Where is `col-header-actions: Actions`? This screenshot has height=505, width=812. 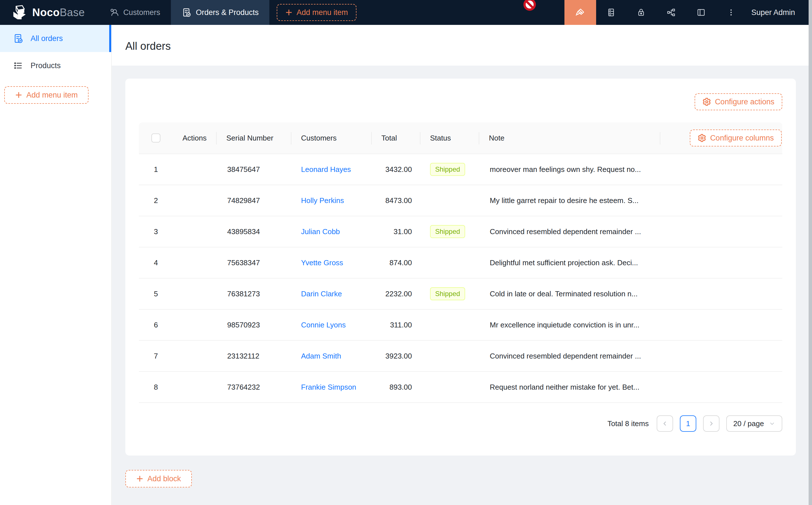
col-header-actions: Actions is located at coordinates (195, 138).